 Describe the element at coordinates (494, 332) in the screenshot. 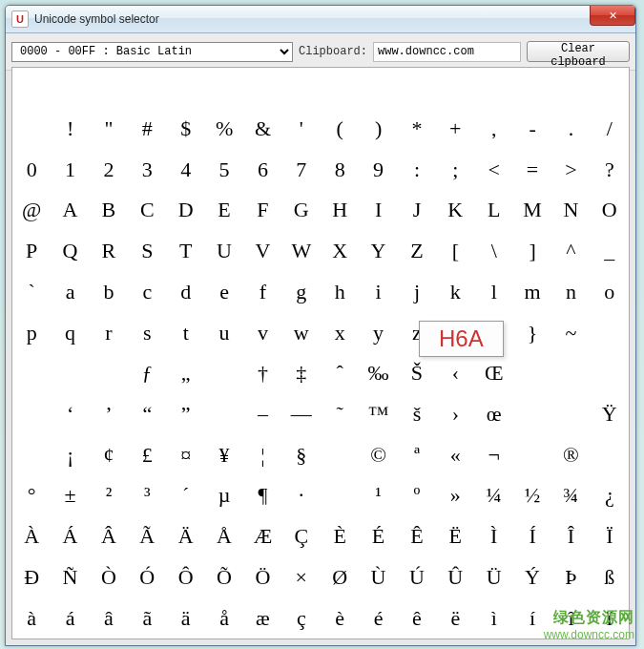

I see `character-cell: |` at that location.